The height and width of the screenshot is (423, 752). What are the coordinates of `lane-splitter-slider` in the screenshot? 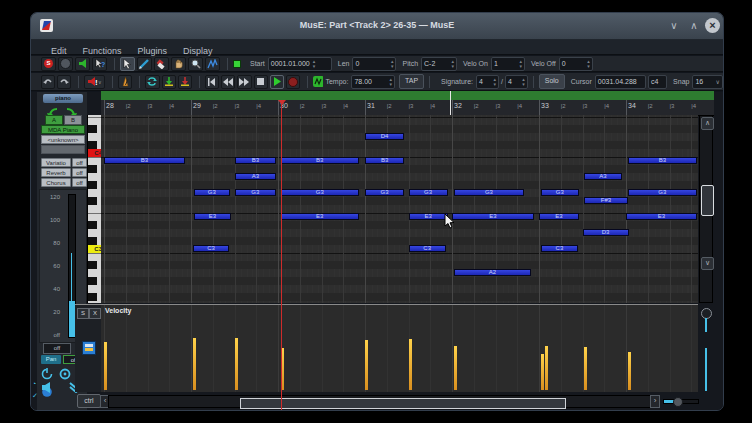 It's located at (706, 350).